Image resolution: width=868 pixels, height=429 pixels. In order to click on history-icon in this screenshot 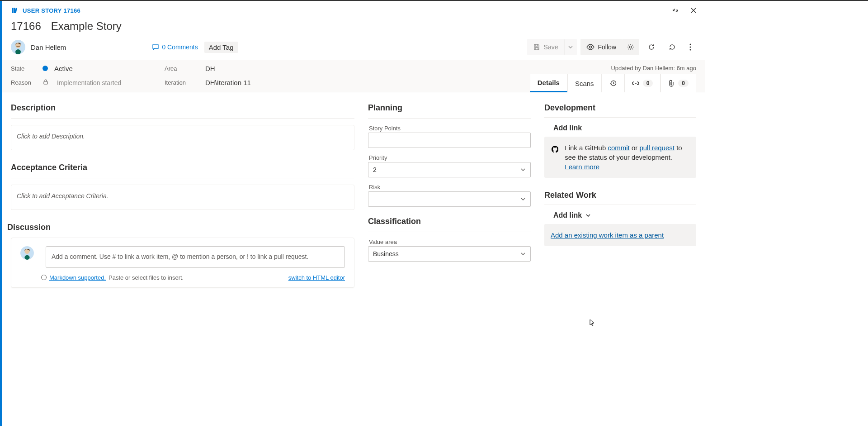, I will do `click(613, 83)`.